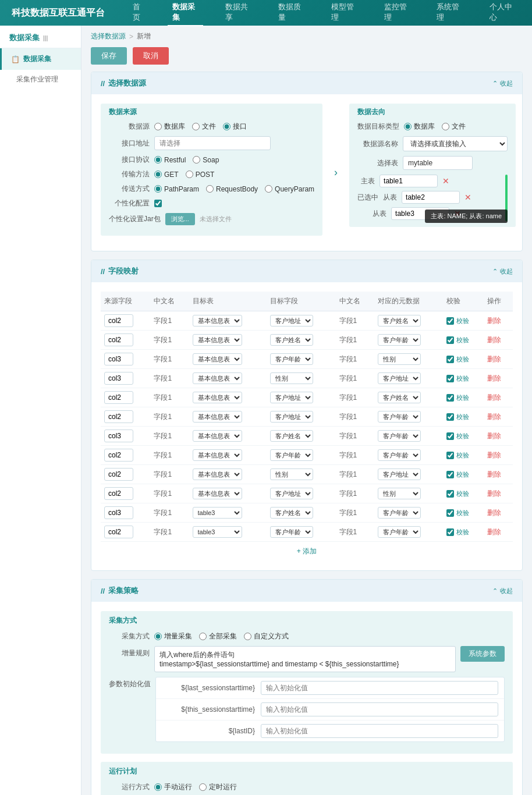 This screenshot has height=795, width=532. What do you see at coordinates (180, 219) in the screenshot?
I see `browse-button: 浏览...` at bounding box center [180, 219].